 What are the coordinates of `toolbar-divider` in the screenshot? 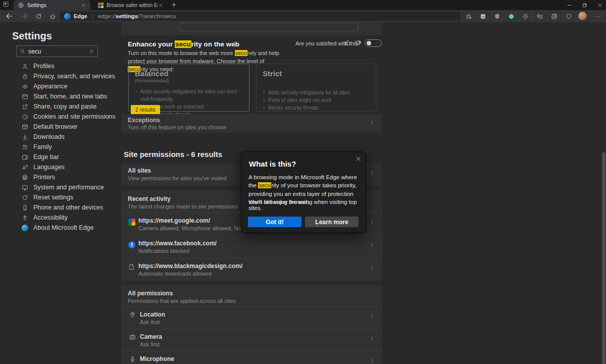 It's located at (531, 16).